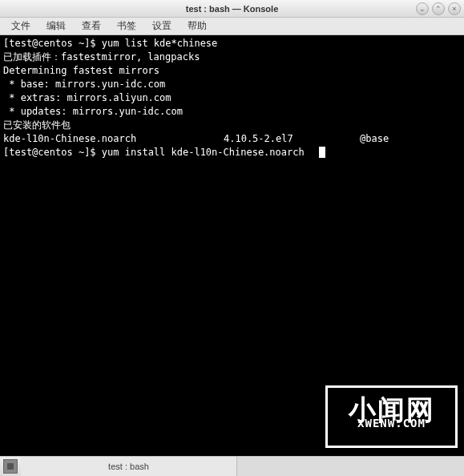  I want to click on titlebar: test : bash — Konsole ⌄ ⌃ ×, so click(232, 9).